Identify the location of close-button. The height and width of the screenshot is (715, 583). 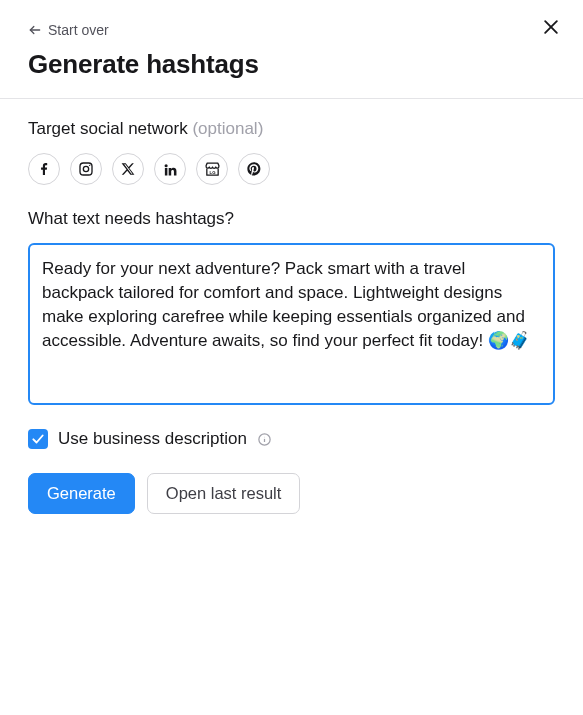
(551, 28).